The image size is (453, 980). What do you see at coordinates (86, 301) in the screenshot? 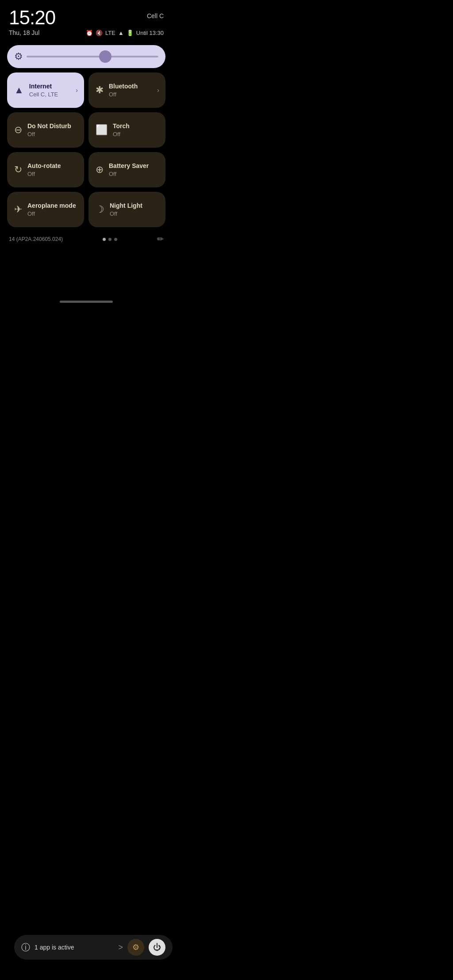
I see `home-indicator` at bounding box center [86, 301].